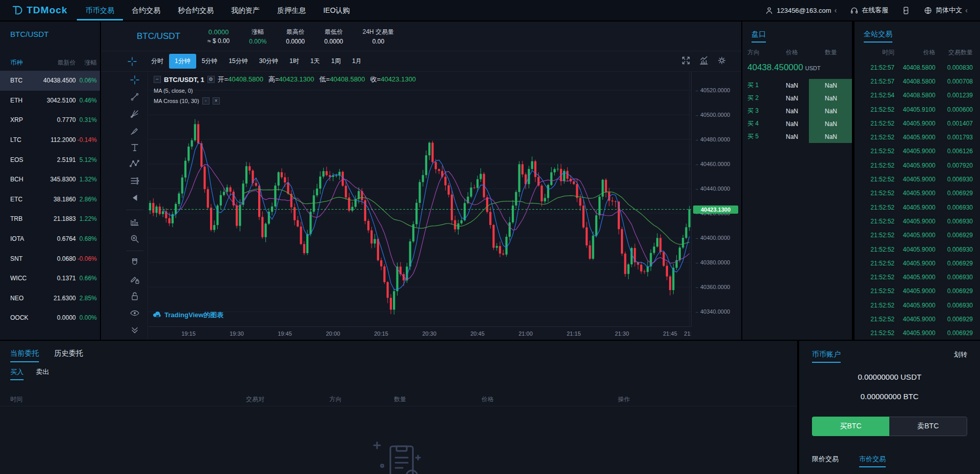  What do you see at coordinates (50, 200) in the screenshot?
I see `coin-row-ETC: ETC 38.1860 2.86%` at bounding box center [50, 200].